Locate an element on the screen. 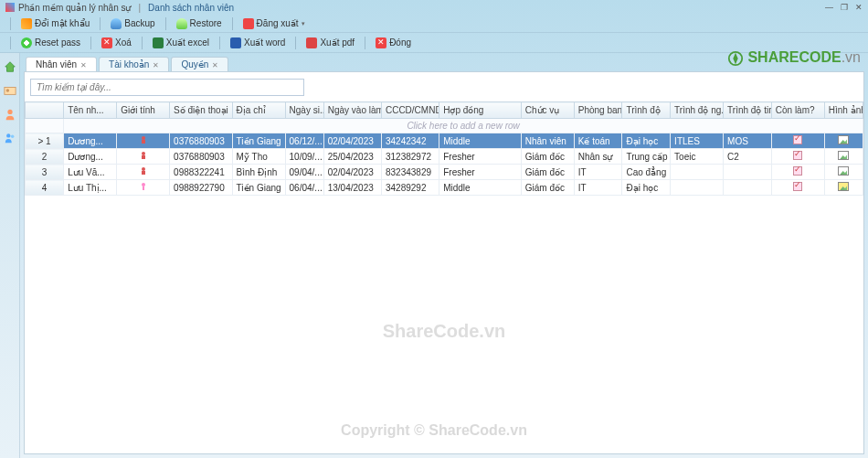  column-header: Hợp đồng is located at coordinates (481, 111).